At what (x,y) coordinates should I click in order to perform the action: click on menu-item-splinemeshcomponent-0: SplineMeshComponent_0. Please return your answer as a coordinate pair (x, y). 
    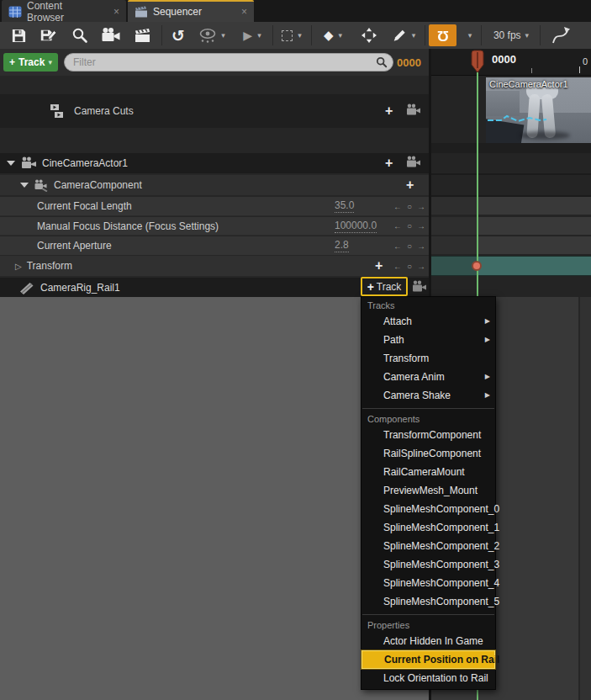
    Looking at the image, I should click on (429, 509).